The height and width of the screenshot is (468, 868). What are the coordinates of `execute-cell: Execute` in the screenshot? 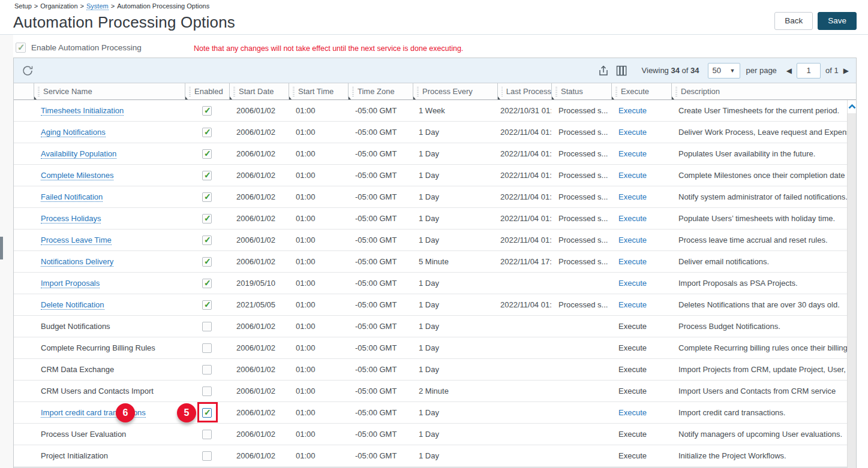 It's located at (641, 326).